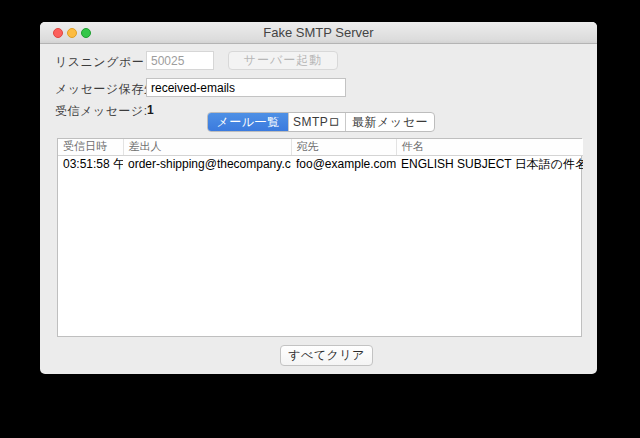 This screenshot has height=438, width=640. Describe the element at coordinates (90, 164) in the screenshot. I see `cell-received-at: 03:51:58 午後` at that location.